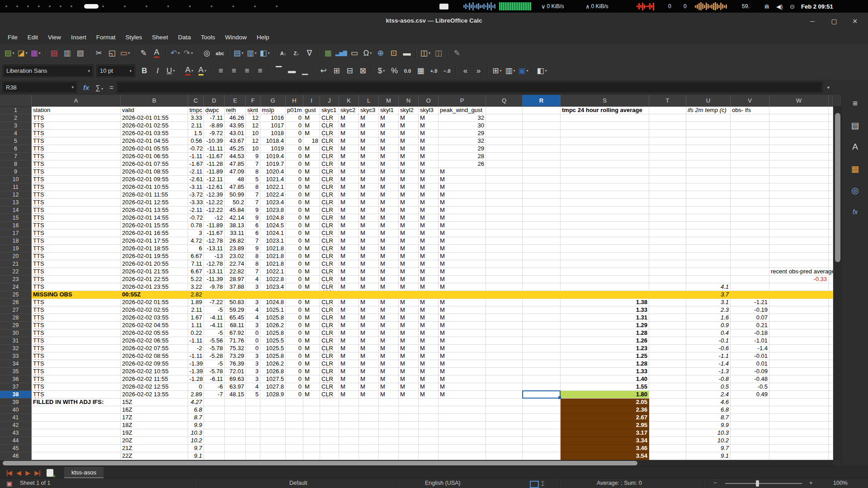 Image resolution: width=868 pixels, height=488 pixels. Describe the element at coordinates (831, 387) in the screenshot. I see `cell-X37` at that location.